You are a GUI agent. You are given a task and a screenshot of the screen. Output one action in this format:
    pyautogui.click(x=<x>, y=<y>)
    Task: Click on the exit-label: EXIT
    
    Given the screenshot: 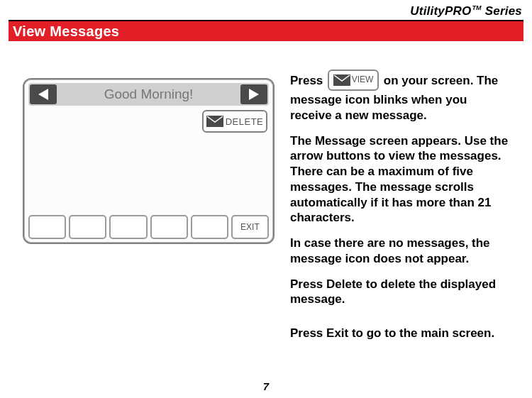 What is the action you would take?
    pyautogui.click(x=250, y=227)
    